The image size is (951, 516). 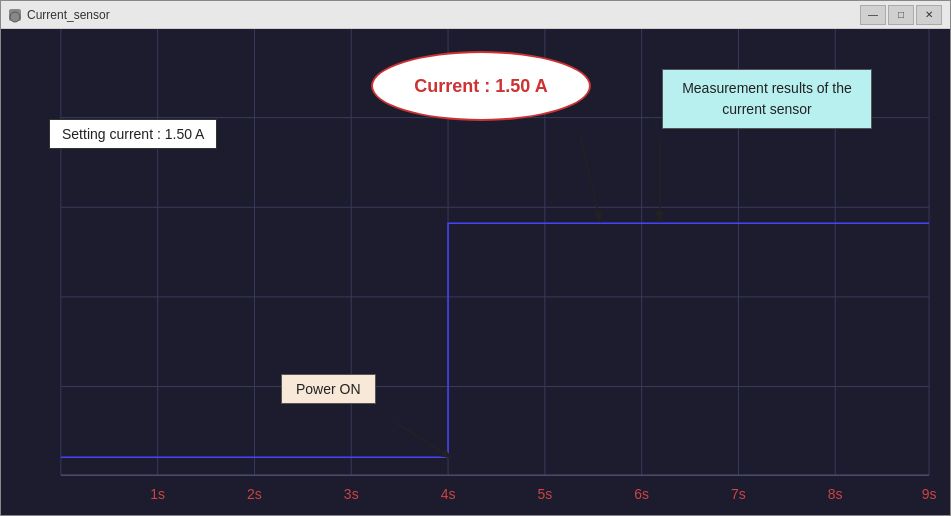 I want to click on current-value-label: Current : 1.50 A, so click(x=480, y=86).